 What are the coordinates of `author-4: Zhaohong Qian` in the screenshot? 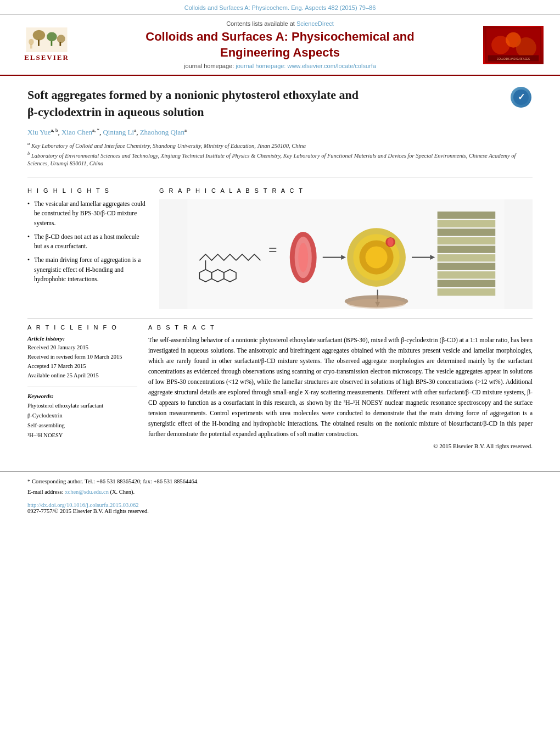 It's located at (163, 132).